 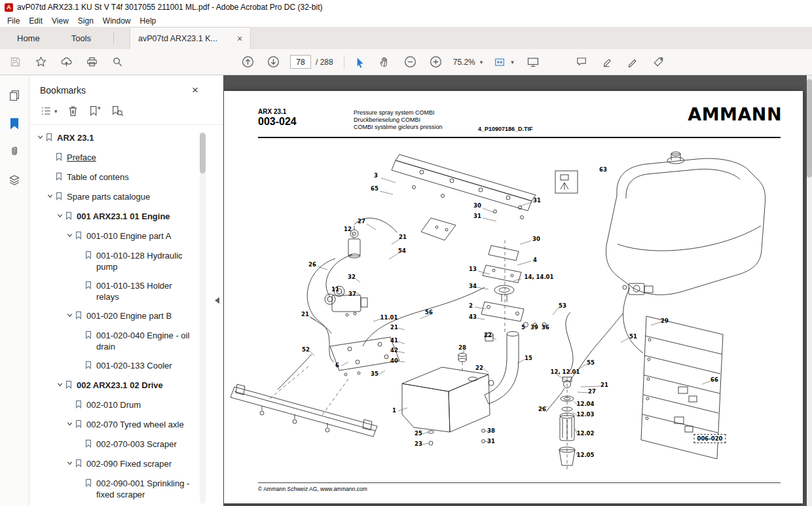 I want to click on part-callout: 43, so click(x=473, y=317).